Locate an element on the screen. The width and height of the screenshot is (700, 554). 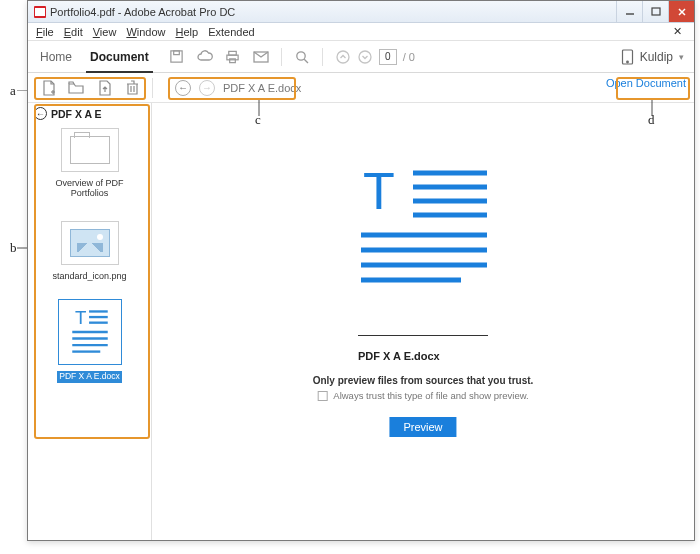
extract-icon is located at coordinates (104, 88).